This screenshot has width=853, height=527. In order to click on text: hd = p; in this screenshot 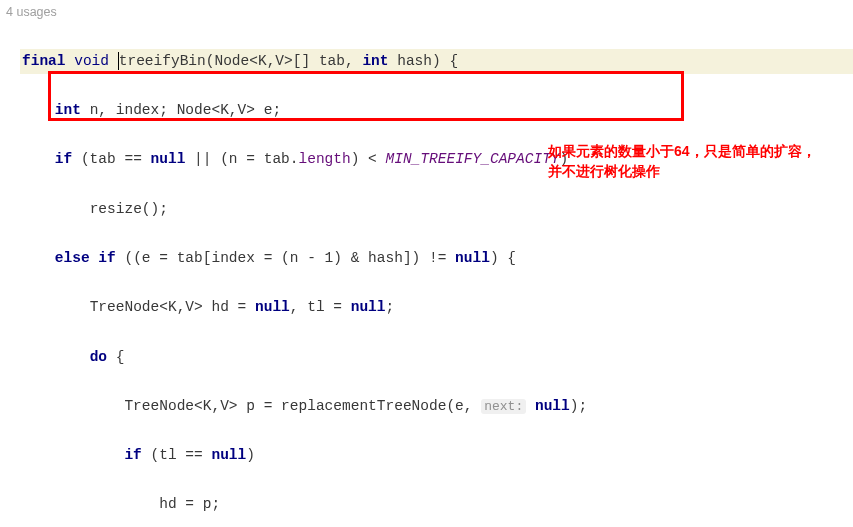, I will do `click(190, 504)`.